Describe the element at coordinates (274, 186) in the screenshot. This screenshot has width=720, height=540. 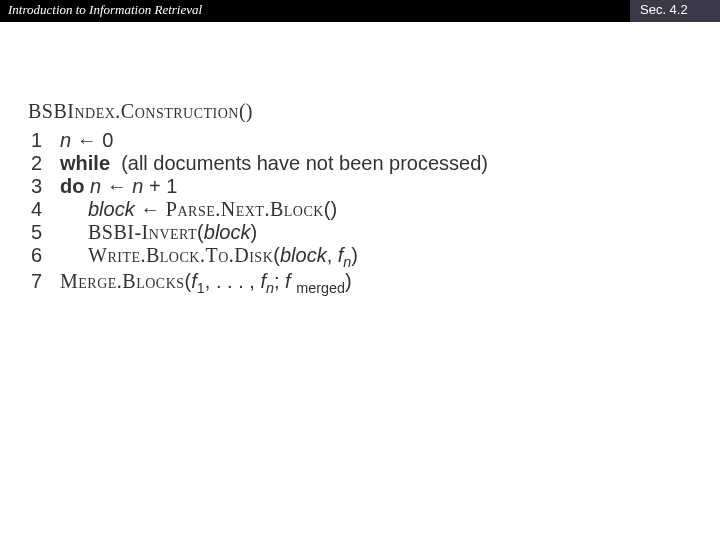
I see `line-code: do n ← n + 1` at that location.